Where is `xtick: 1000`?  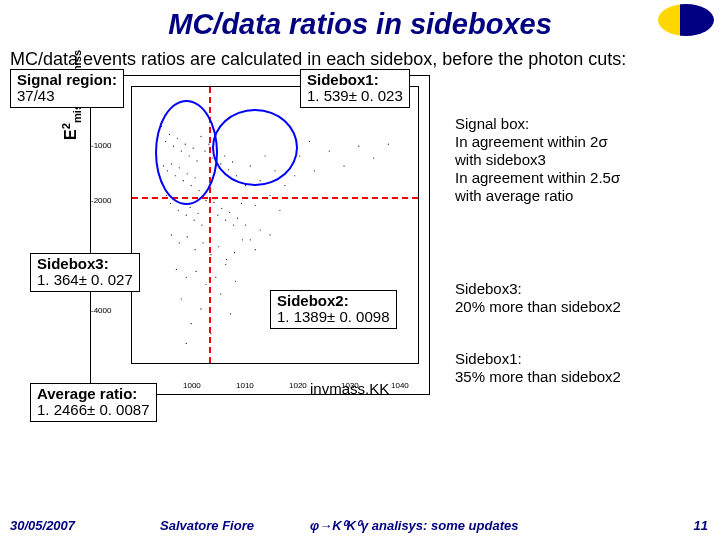 xtick: 1000 is located at coordinates (192, 386).